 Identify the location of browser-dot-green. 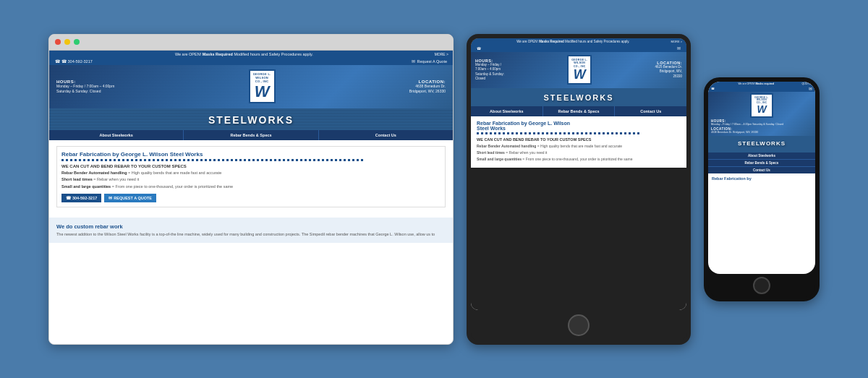
(77, 42).